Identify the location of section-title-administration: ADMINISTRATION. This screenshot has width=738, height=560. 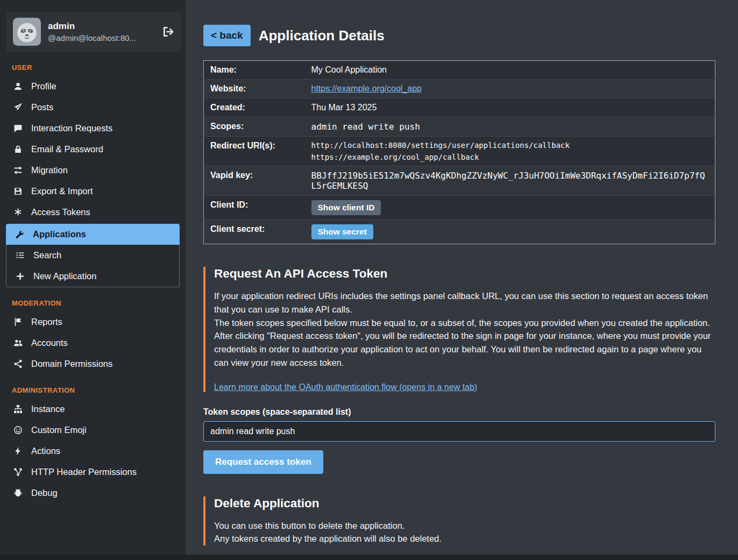
(93, 391).